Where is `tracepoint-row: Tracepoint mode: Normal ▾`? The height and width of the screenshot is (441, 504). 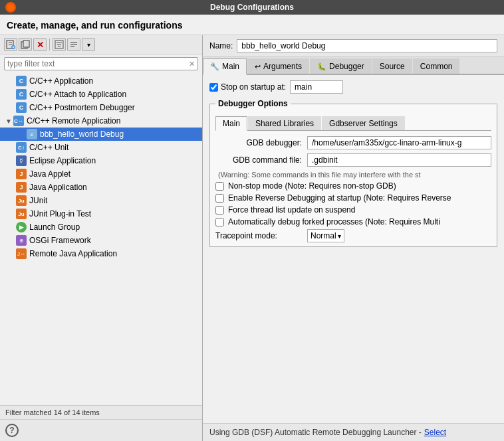
tracepoint-row: Tracepoint mode: Normal ▾ is located at coordinates (354, 236).